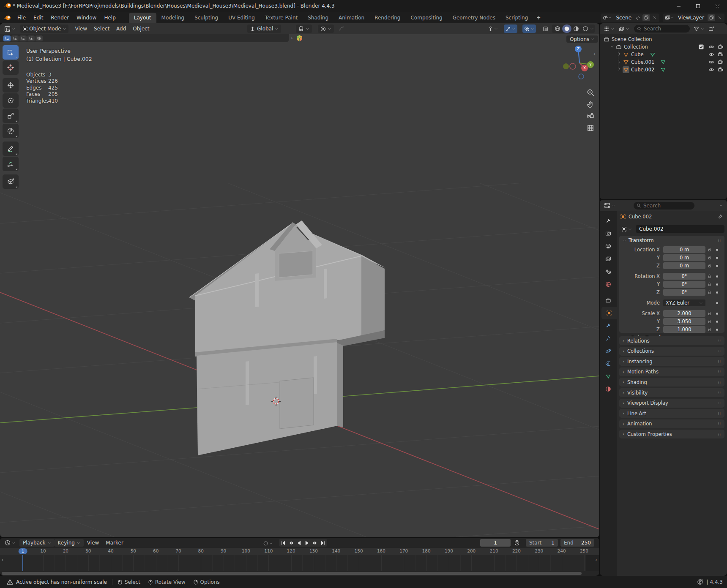 This screenshot has width=727, height=588. I want to click on workspace-tab-shading: Shading, so click(318, 18).